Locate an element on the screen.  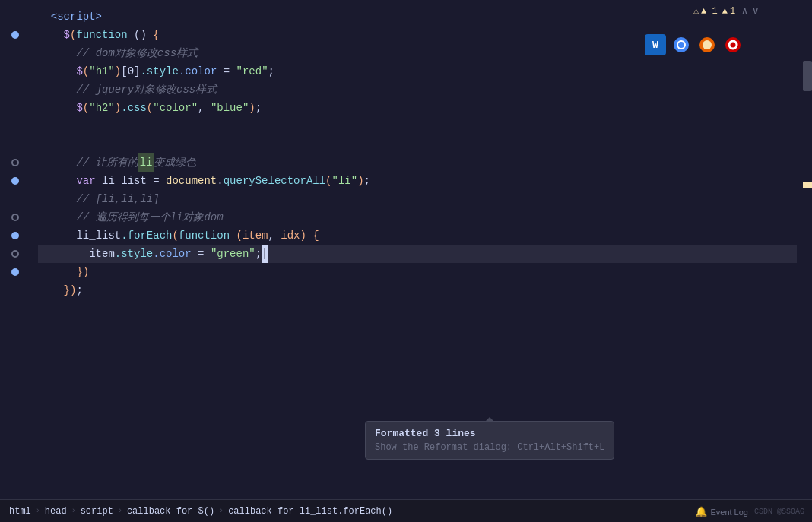
paren-foreach-open: ( is located at coordinates (175, 236).